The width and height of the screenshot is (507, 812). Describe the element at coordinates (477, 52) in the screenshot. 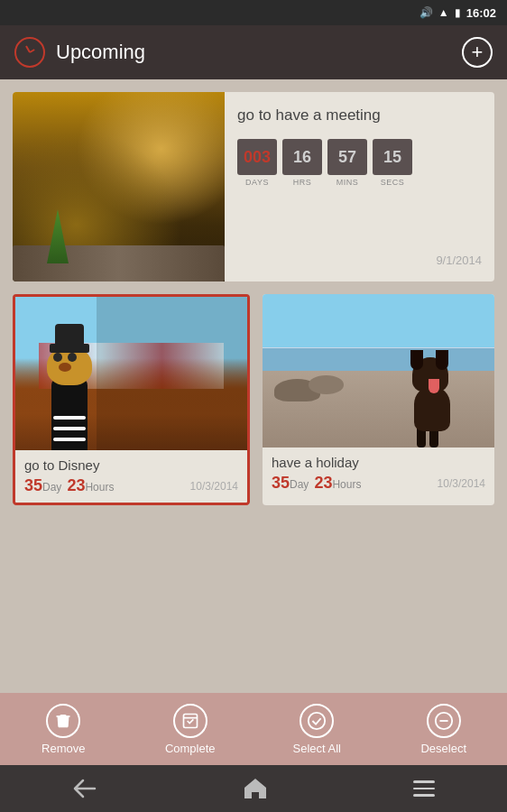

I see `add-button: +` at that location.